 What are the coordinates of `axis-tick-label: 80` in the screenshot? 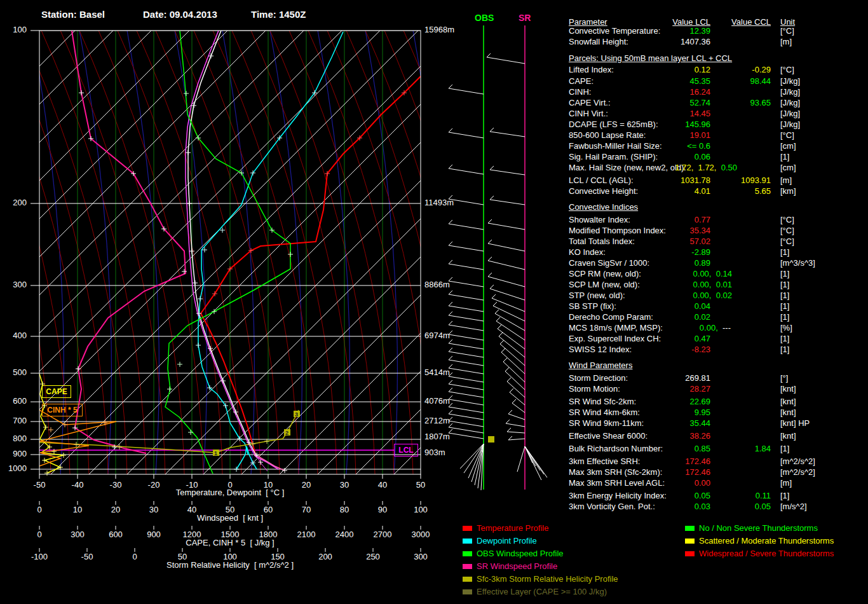 It's located at (344, 510).